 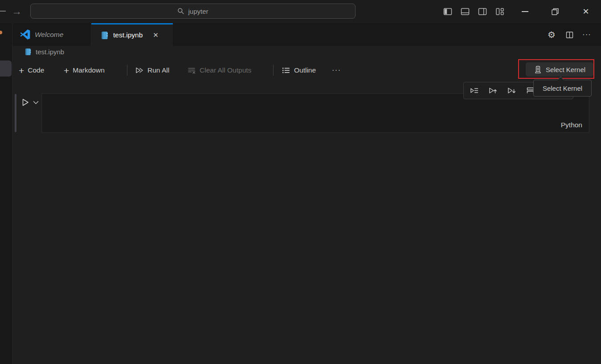 What do you see at coordinates (572, 125) in the screenshot?
I see `cell-language-picker: Python` at bounding box center [572, 125].